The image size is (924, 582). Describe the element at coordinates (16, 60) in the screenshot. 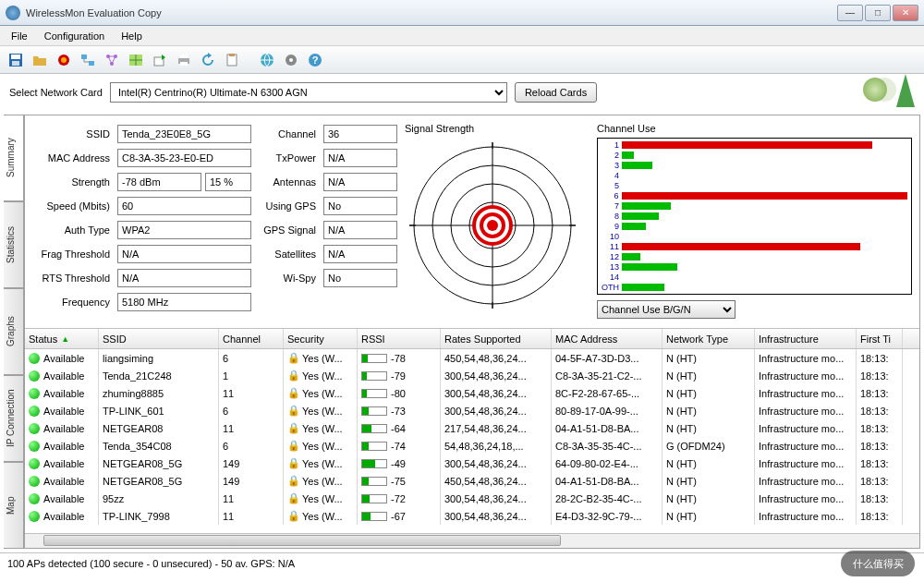

I see `save-icon` at that location.